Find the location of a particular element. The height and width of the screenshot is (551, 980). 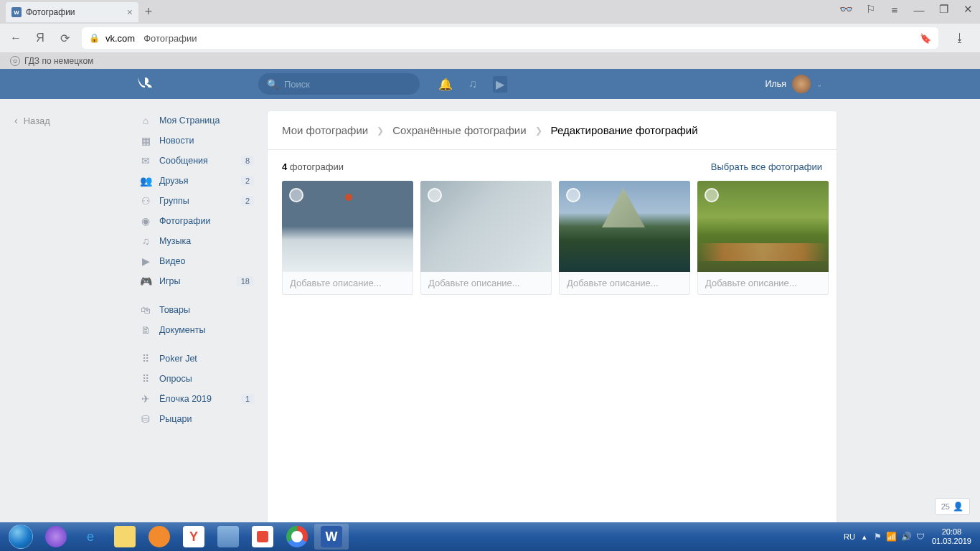

chevron-right-icon: ❯ is located at coordinates (539, 131).